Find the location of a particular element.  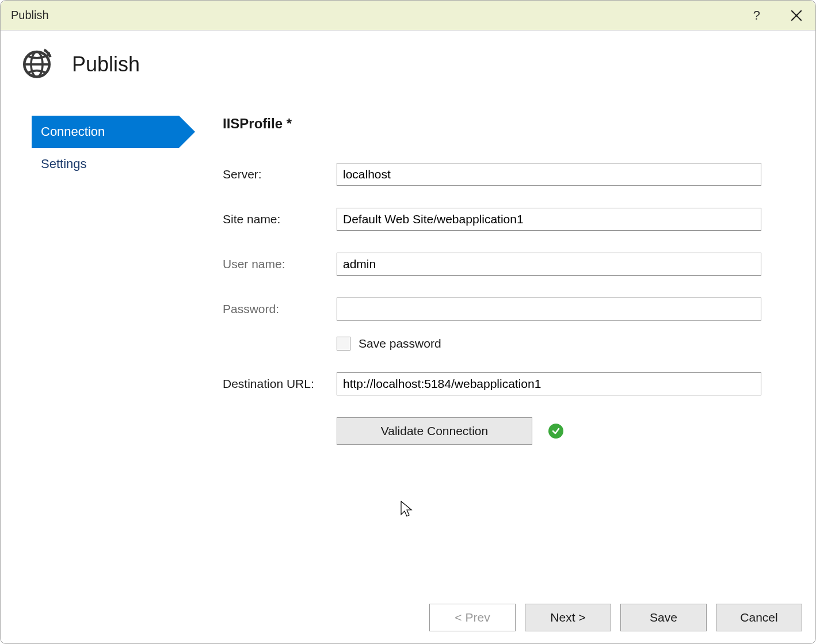

username-row: User name: is located at coordinates (502, 264).